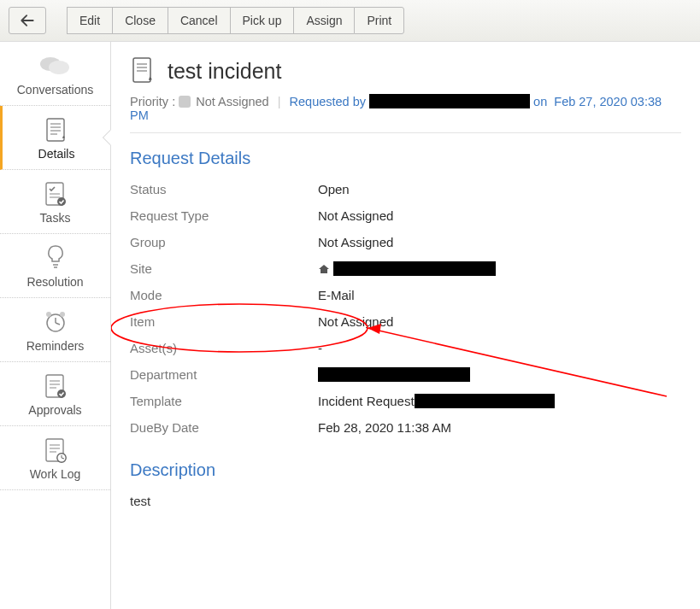 This screenshot has height=609, width=700. I want to click on assets-value: -, so click(499, 348).